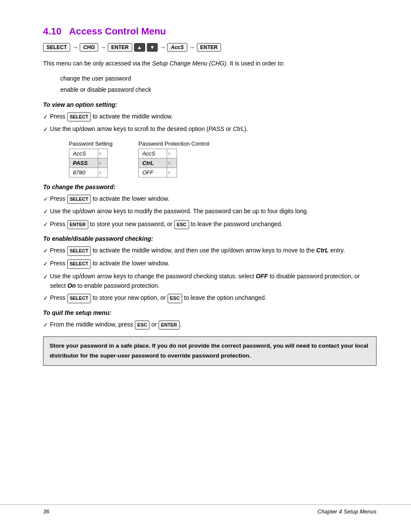 Image resolution: width=411 pixels, height=532 pixels. Describe the element at coordinates (218, 90) in the screenshot. I see `bullet-2: enable or disable password check` at that location.